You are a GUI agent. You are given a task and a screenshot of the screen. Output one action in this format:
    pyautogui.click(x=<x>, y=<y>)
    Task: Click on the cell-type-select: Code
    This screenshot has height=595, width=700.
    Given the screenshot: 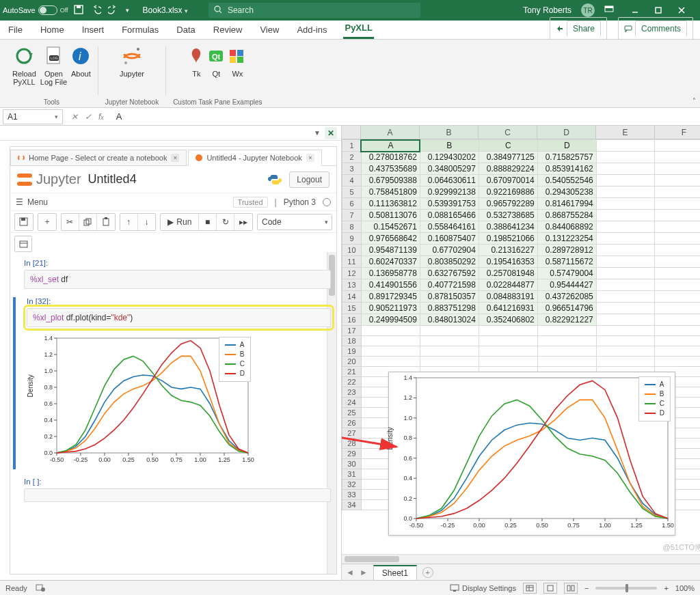 What is the action you would take?
    pyautogui.click(x=295, y=222)
    